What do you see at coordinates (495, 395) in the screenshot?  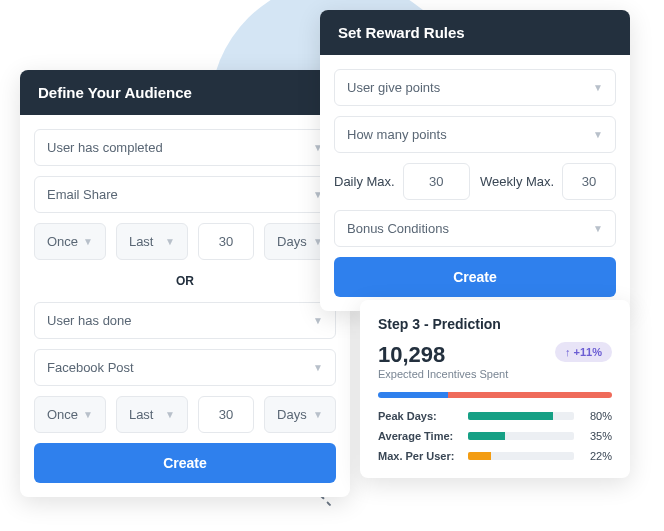 I see `prediction-gradient-bar` at bounding box center [495, 395].